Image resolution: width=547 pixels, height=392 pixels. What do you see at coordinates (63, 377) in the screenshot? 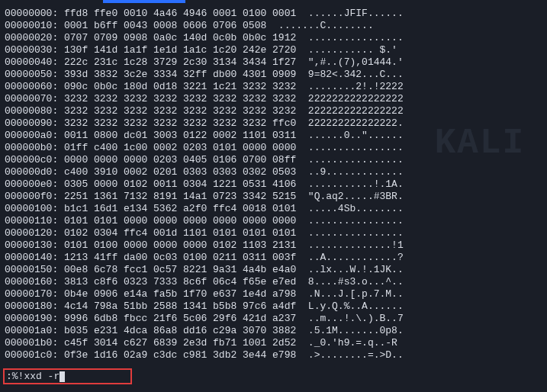
I see `cursor` at bounding box center [63, 377].